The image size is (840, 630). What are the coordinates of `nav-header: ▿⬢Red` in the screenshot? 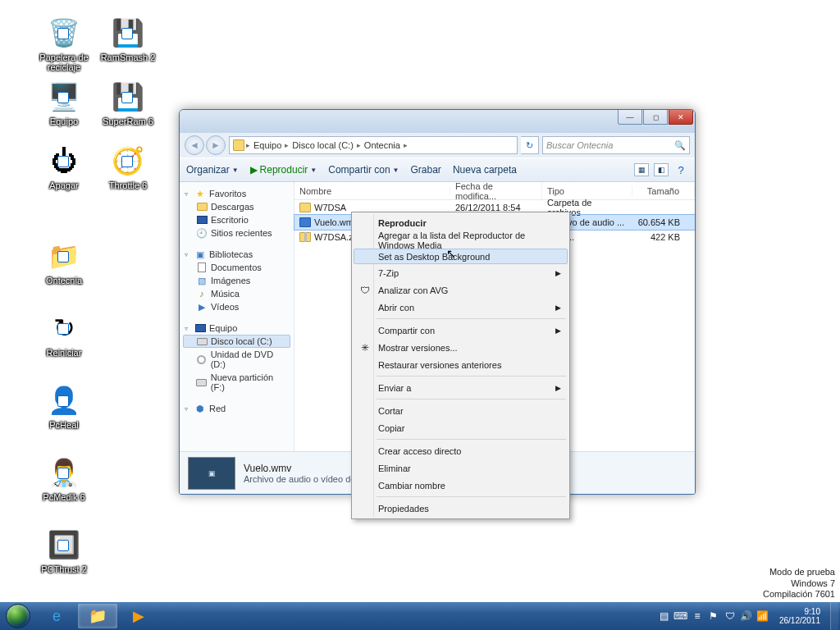 It's located at (236, 409).